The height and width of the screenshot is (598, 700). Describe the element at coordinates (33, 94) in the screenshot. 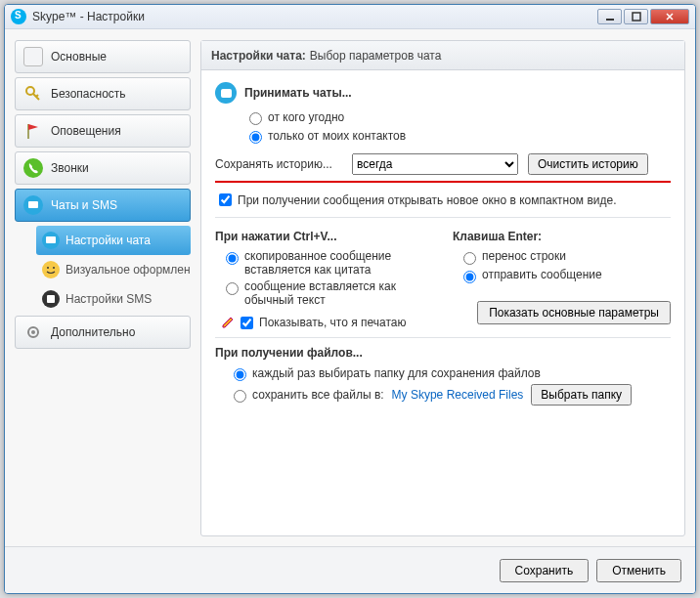

I see `key-icon` at that location.